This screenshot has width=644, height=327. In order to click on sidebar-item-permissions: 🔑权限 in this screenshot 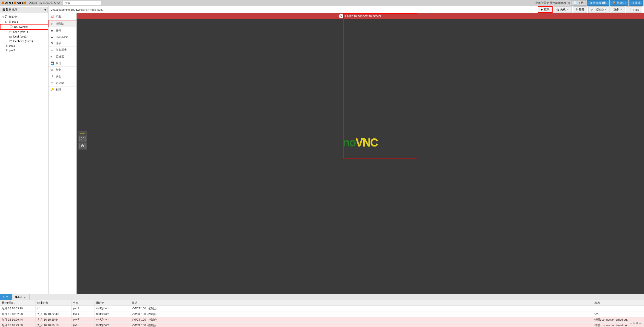, I will do `click(62, 90)`.